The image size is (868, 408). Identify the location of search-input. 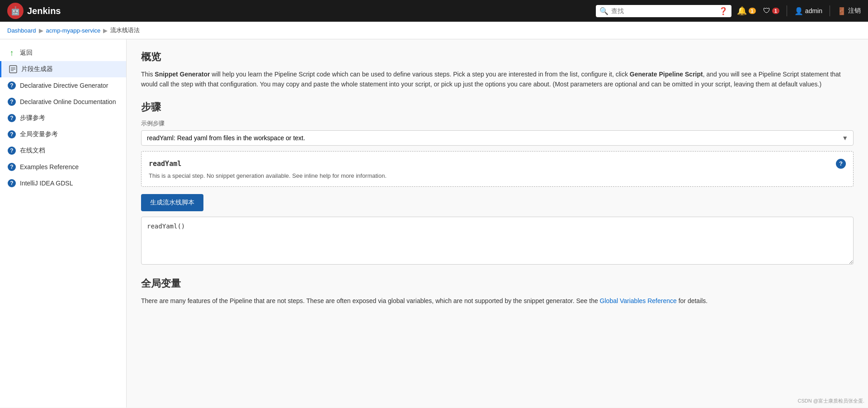
(664, 11).